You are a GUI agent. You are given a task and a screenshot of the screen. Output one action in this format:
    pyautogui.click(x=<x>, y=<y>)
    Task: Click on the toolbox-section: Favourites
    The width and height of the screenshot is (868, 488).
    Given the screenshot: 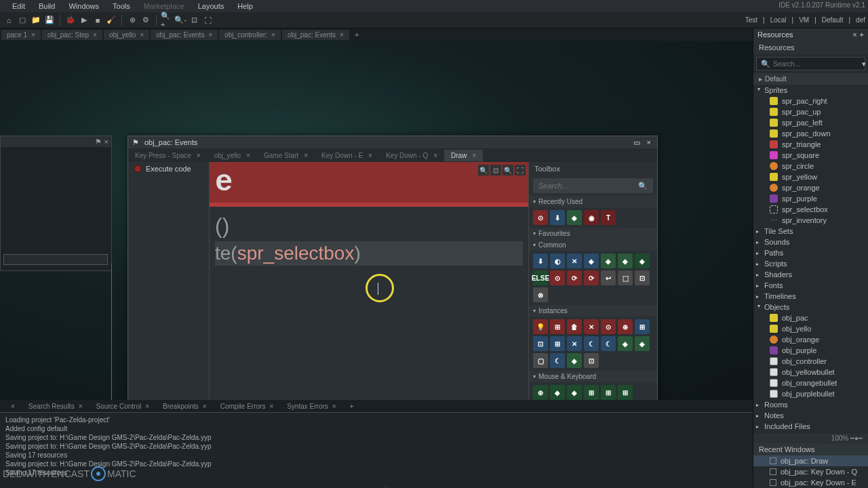 What is the action you would take?
    pyautogui.click(x=593, y=233)
    